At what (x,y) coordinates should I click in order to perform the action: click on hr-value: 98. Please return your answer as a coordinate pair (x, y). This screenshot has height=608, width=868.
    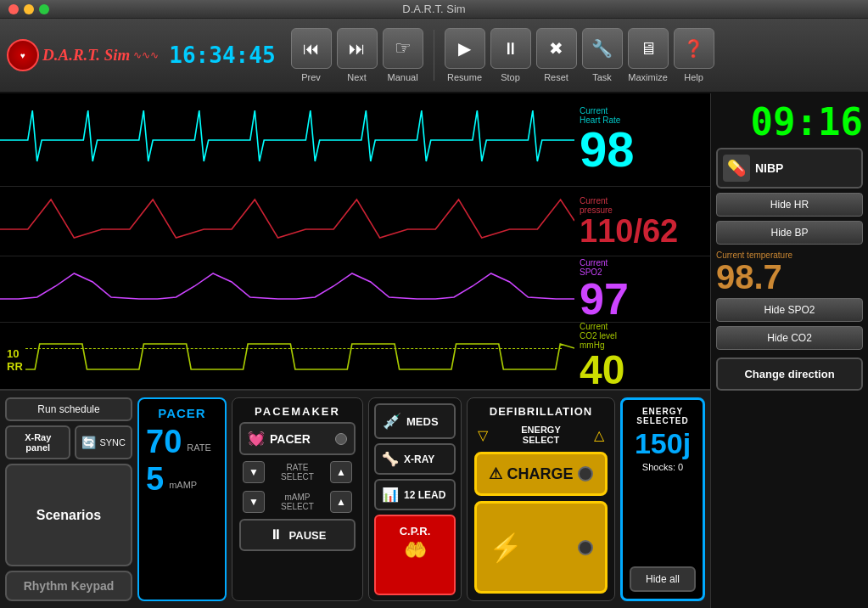
    Looking at the image, I should click on (642, 149).